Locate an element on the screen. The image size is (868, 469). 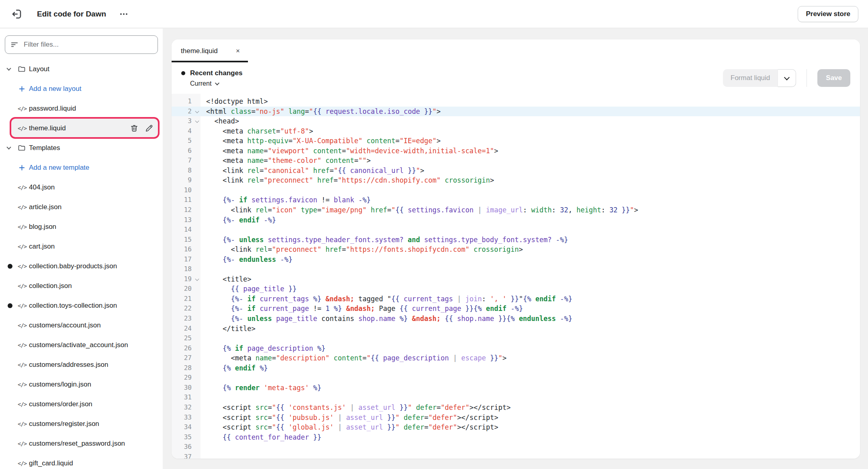
code-line-15: 15 {%- unless settings.type_header_font.… is located at coordinates (516, 240).